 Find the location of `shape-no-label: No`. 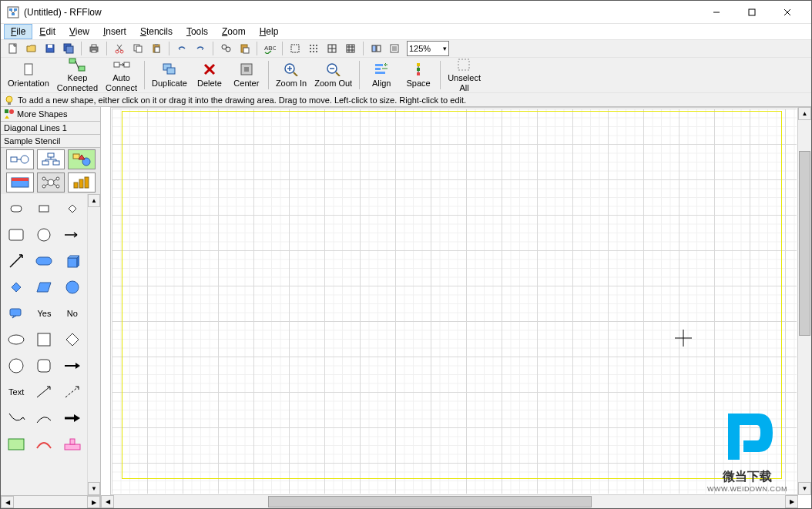

shape-no-label: No is located at coordinates (72, 313).